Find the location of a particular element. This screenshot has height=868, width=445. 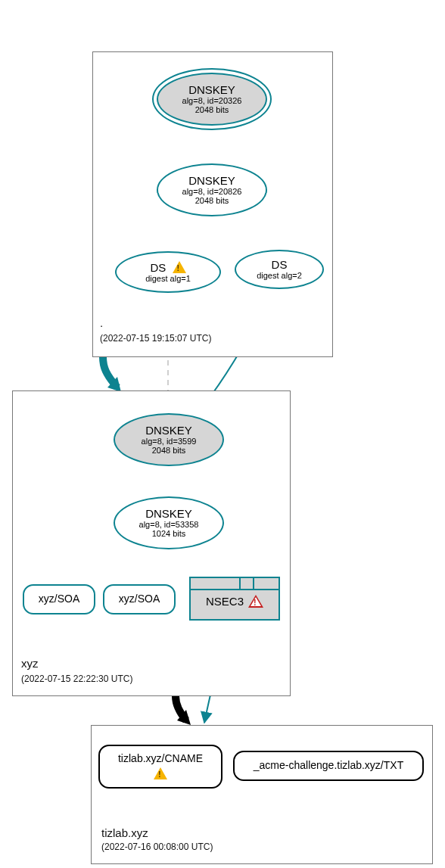

node-xyz-zsk: DNSKEY alg=8, id=53358 1024 bits is located at coordinates (169, 523).